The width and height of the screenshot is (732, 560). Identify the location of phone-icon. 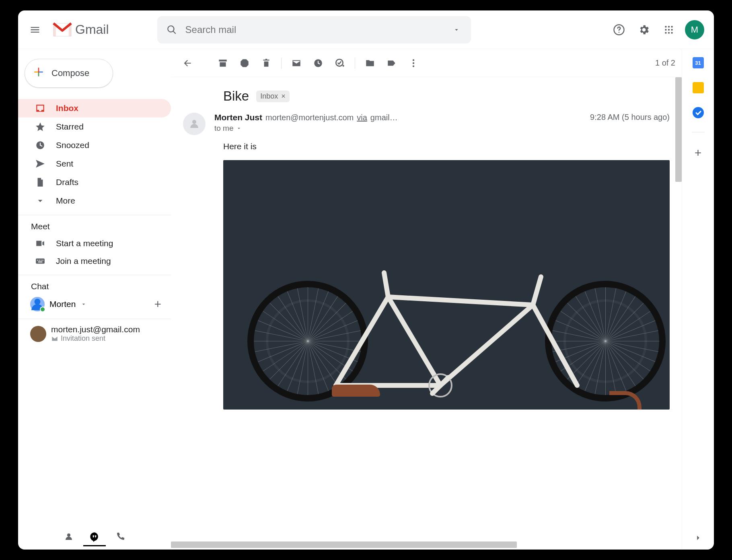
(120, 537).